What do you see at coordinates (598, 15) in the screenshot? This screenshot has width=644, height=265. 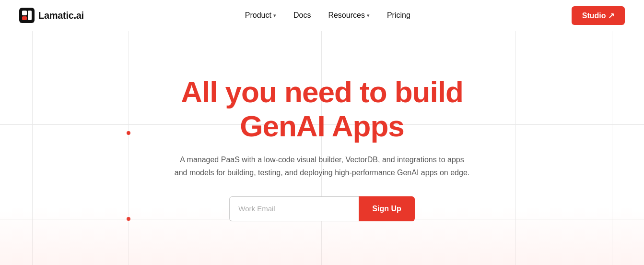 I see `studio-label: Studio ↗` at bounding box center [598, 15].